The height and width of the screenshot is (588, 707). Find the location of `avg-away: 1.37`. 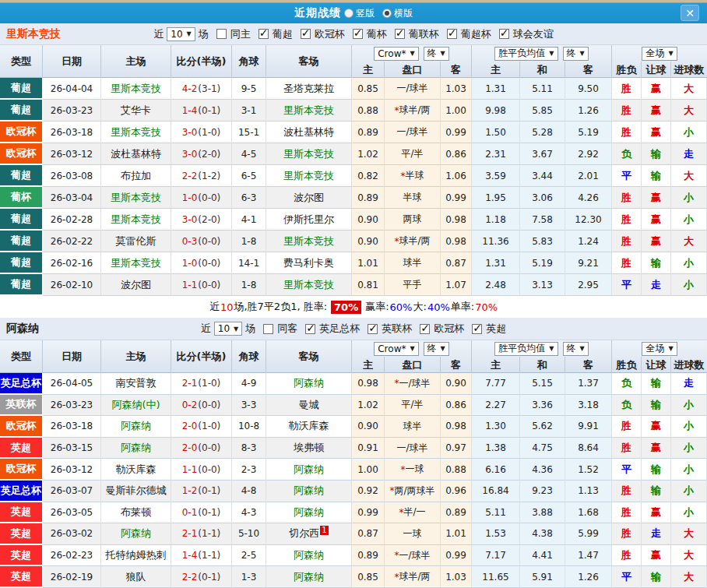

avg-away: 1.37 is located at coordinates (589, 384).